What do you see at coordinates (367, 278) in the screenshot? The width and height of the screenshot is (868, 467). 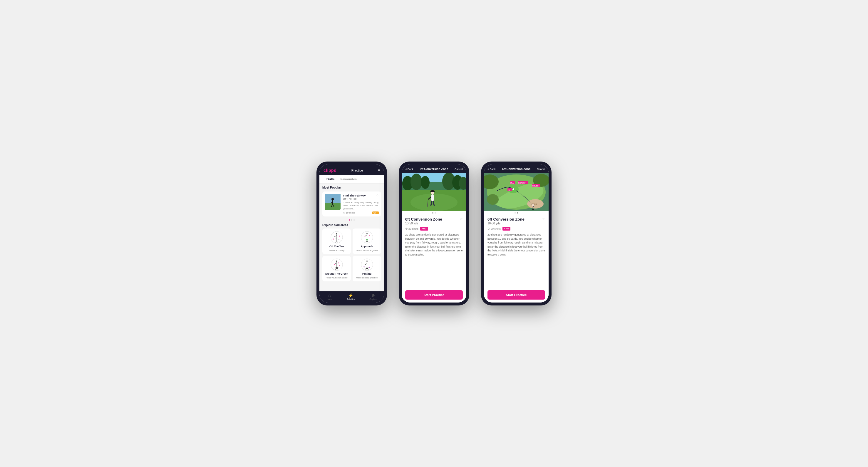 I see `skill-desc-putting: Make and lag practice` at bounding box center [367, 278].